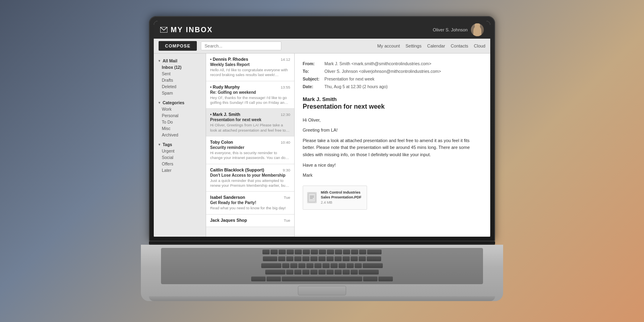 The width and height of the screenshot is (644, 322). What do you see at coordinates (180, 61) in the screenshot?
I see `sidebar-all-mail: ▼ All Mail` at bounding box center [180, 61].